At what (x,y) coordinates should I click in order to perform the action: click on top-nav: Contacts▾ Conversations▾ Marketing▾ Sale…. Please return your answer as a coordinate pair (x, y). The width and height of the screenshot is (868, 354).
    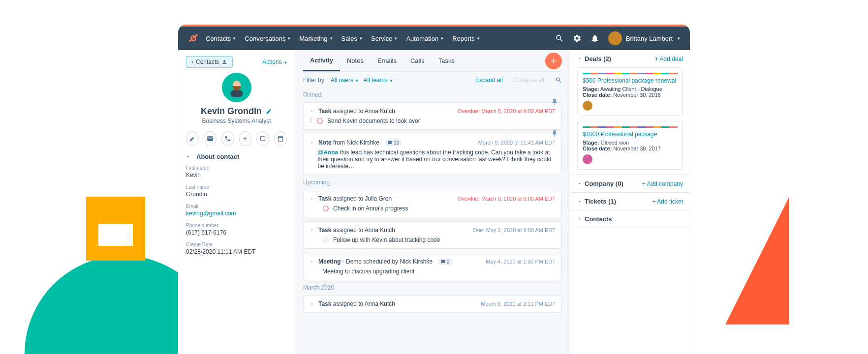
    Looking at the image, I should click on (434, 38).